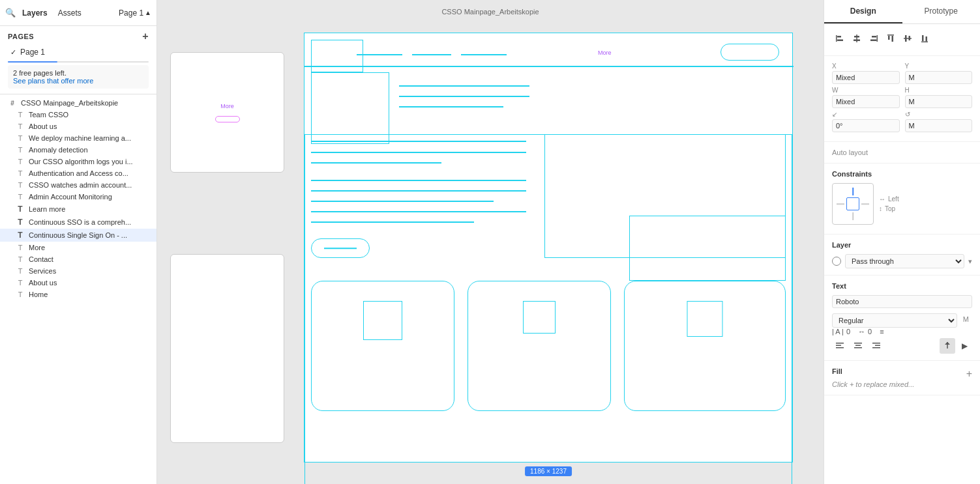 Image resolution: width=980 pixels, height=484 pixels. I want to click on text-style-select: Regular, so click(895, 320).